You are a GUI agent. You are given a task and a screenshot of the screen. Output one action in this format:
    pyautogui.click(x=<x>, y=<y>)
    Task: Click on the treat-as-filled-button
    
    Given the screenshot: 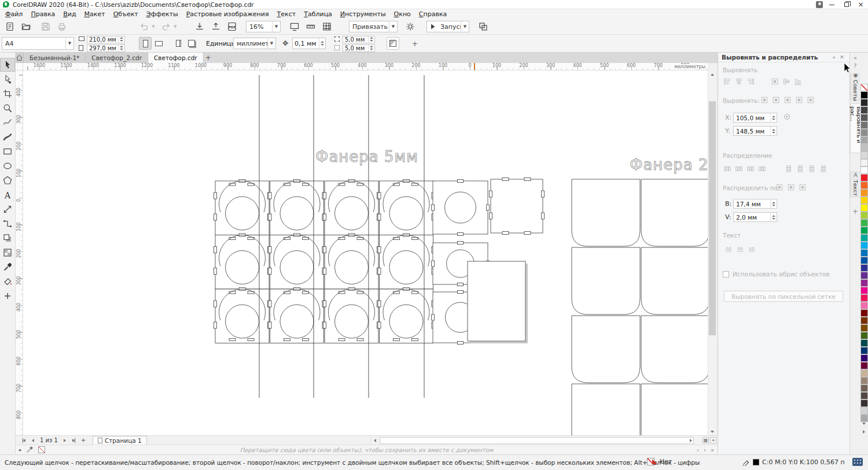 What is the action you would take?
    pyautogui.click(x=393, y=43)
    